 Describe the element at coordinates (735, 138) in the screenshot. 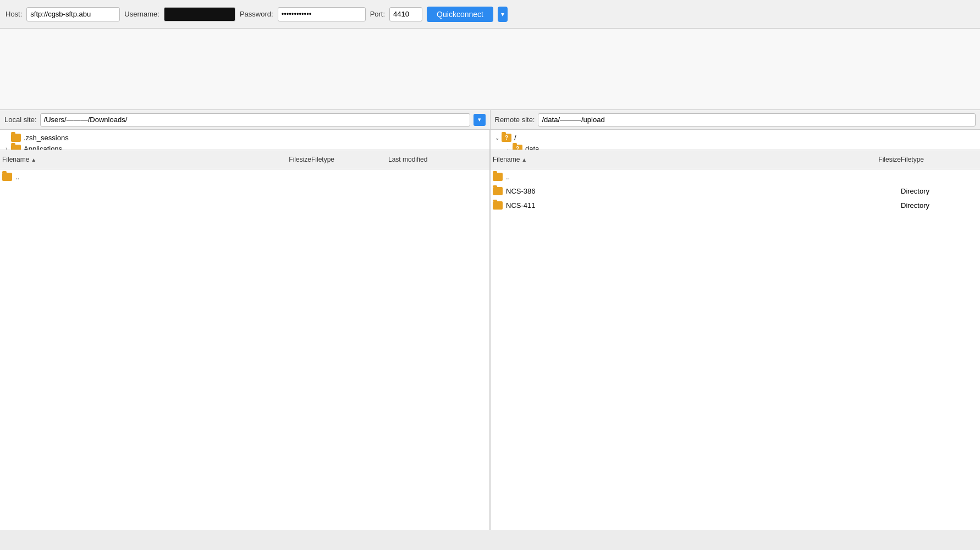

I see `remote-tree-item-root: ⌄?/` at that location.